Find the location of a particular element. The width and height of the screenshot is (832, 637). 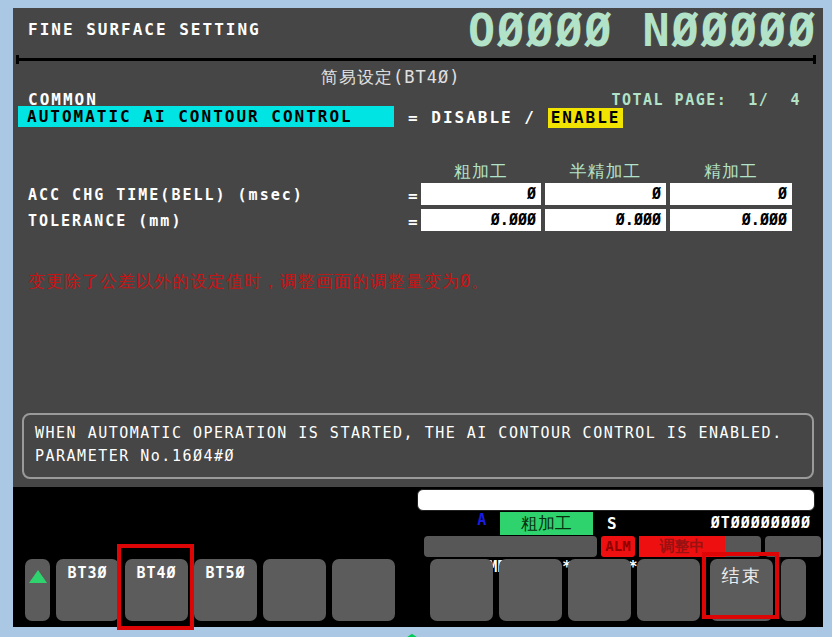

command-input-line: A>_ is located at coordinates (616, 500).